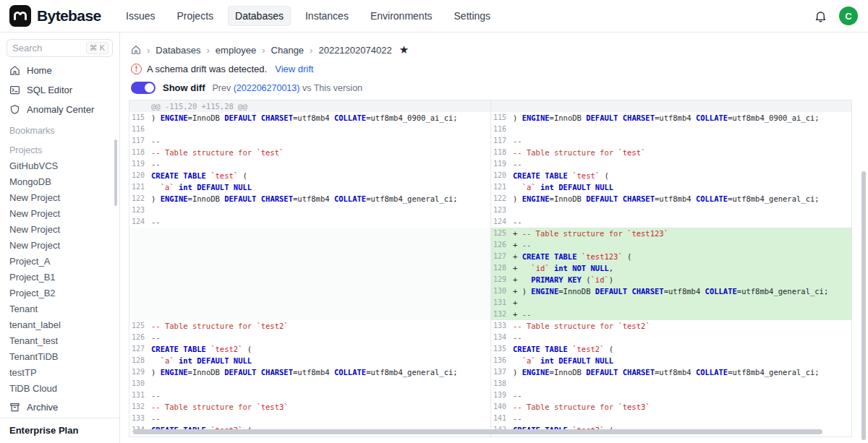 The height and width of the screenshot is (443, 868). I want to click on nav-item-databases: Databases, so click(259, 16).